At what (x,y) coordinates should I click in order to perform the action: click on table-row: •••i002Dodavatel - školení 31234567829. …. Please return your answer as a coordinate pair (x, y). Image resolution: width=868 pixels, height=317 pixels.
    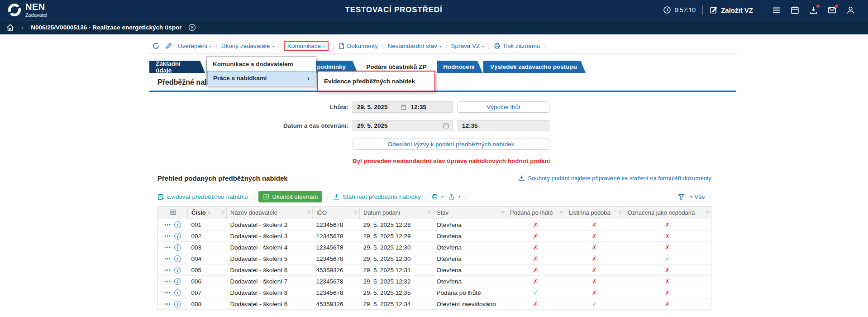
    Looking at the image, I should click on (434, 236).